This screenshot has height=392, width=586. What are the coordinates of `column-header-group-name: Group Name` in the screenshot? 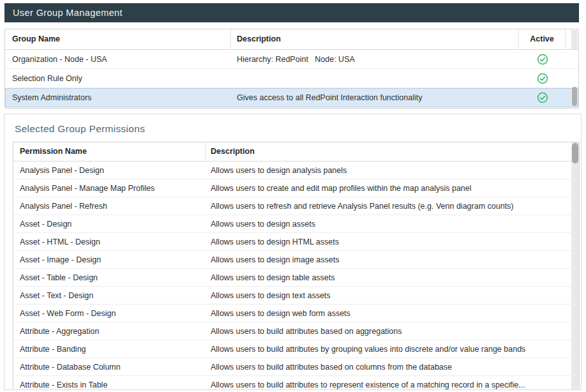 It's located at (118, 40).